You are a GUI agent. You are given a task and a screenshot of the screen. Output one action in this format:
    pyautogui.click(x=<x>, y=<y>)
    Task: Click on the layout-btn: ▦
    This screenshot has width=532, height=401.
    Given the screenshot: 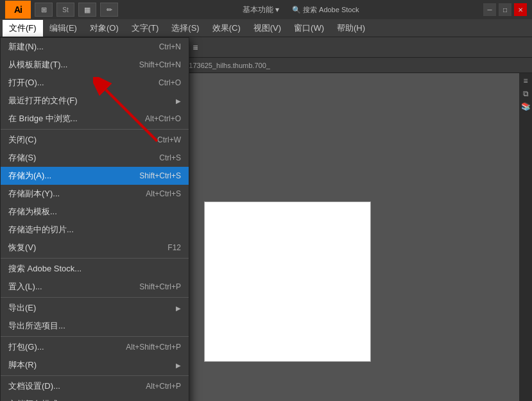 What is the action you would take?
    pyautogui.click(x=87, y=10)
    